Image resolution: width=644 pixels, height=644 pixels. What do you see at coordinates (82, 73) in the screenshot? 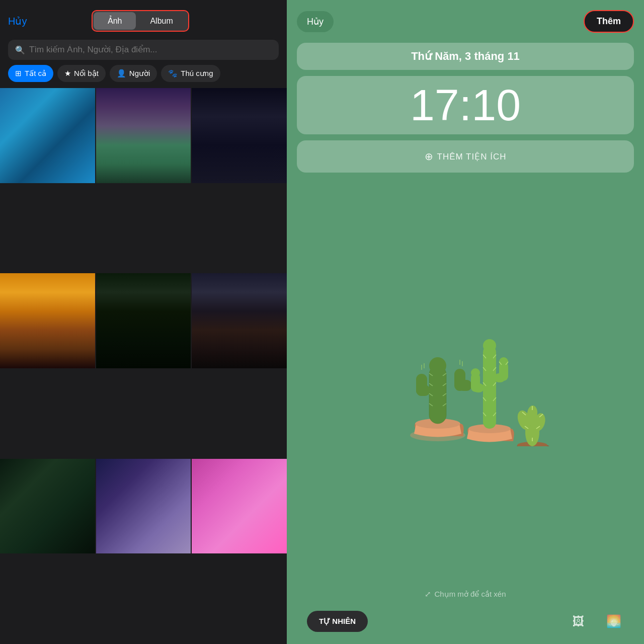
I see `filter-featured: ★ Nổi bật` at bounding box center [82, 73].